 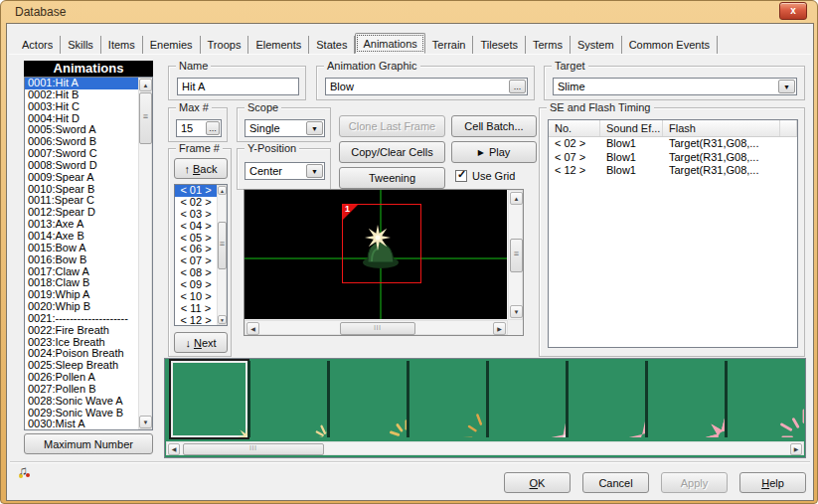 What do you see at coordinates (88, 253) in the screenshot?
I see `animation-list: 0001:Hit A0002:Hit B0003:Hit C0004:Hit D…` at bounding box center [88, 253].